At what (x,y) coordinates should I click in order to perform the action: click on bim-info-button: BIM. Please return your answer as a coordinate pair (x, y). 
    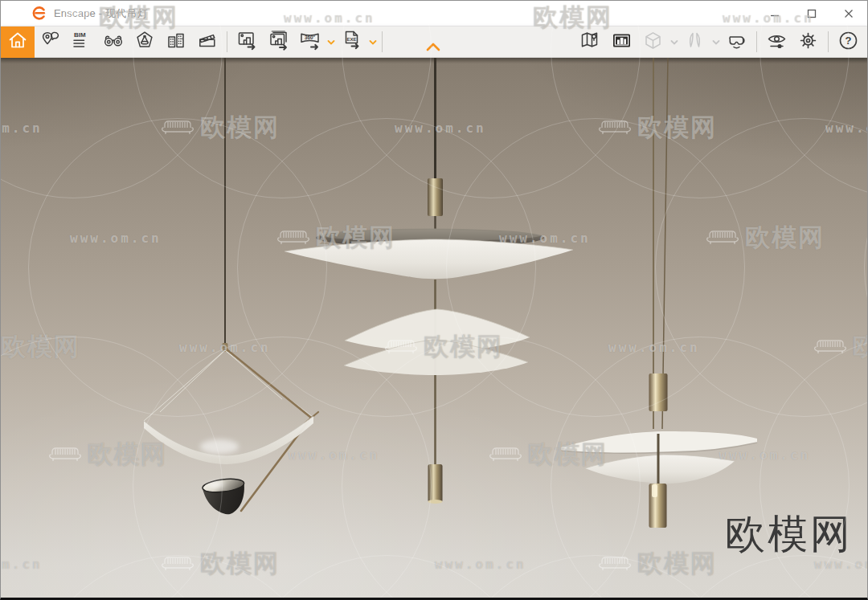
    Looking at the image, I should click on (82, 42).